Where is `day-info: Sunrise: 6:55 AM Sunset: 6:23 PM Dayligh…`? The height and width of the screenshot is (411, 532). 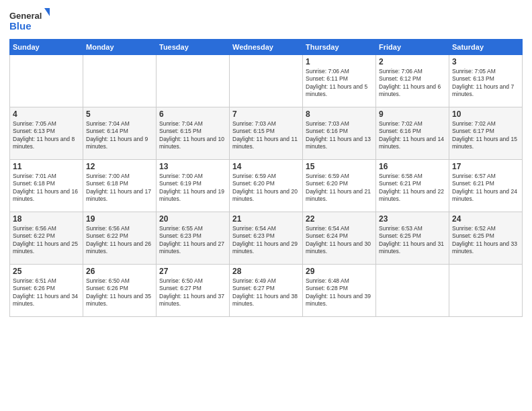
day-info: Sunrise: 6:55 AM Sunset: 6:23 PM Dayligh… is located at coordinates (193, 240).